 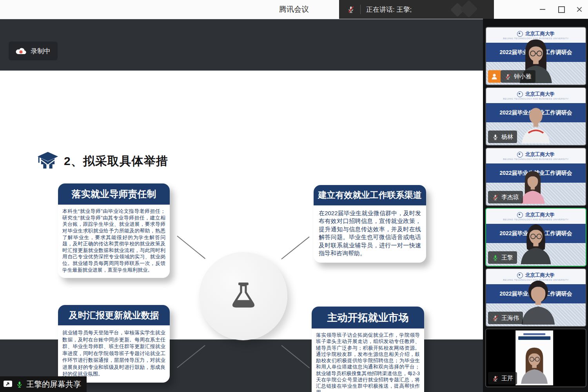 I want to click on flask-icon, so click(x=243, y=296).